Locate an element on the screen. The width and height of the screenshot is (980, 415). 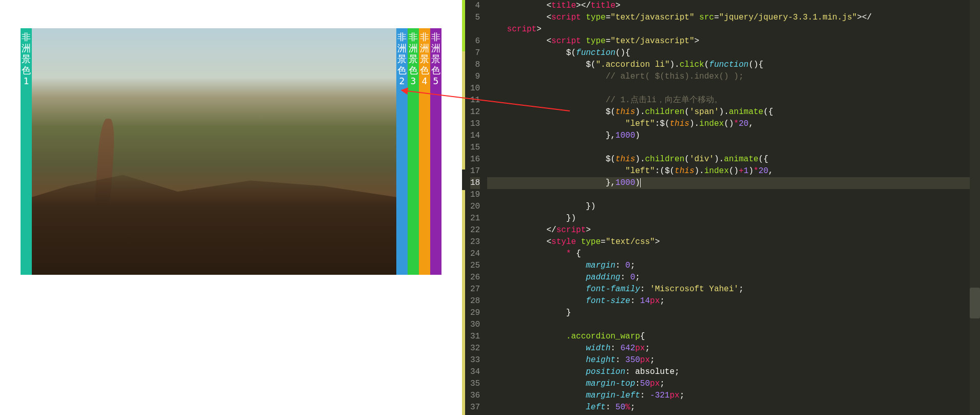
line-number: 32 is located at coordinates (475, 348).